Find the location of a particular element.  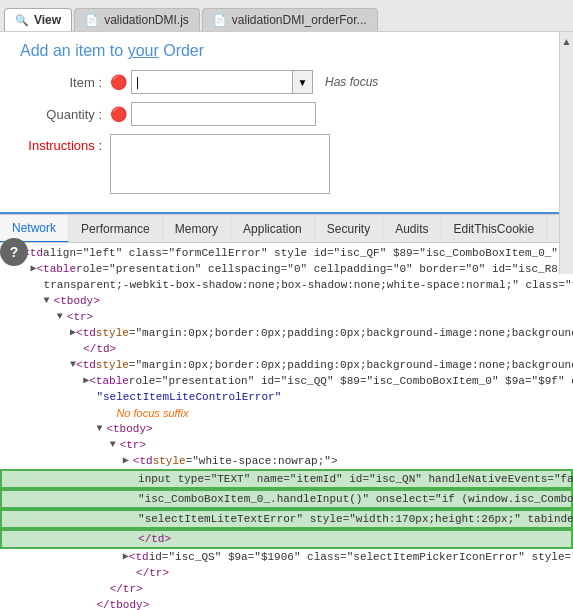

code-line-2: ▶ <table role="presentation" cellspacing… is located at coordinates (286, 269).